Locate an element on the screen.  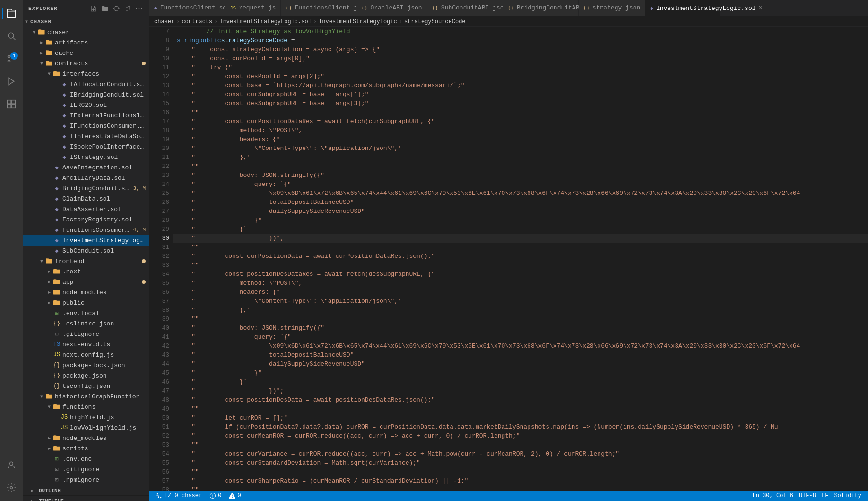
account-icon is located at coordinates (11, 465).